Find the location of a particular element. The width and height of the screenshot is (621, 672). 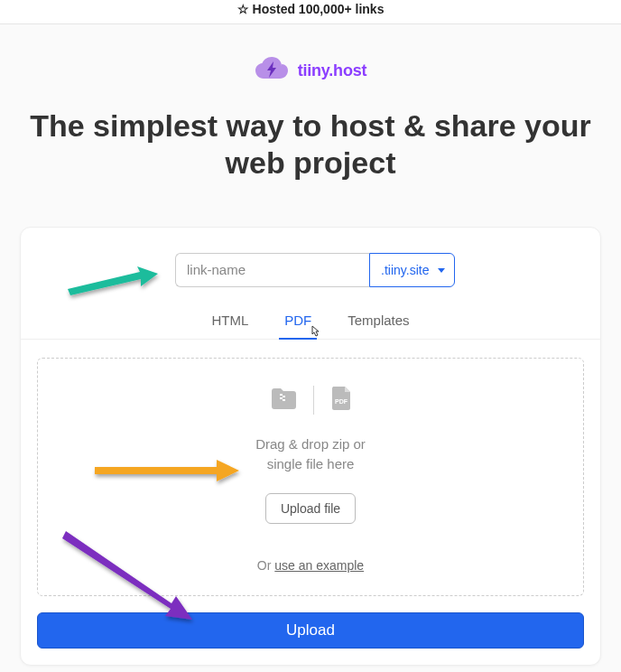

tab-pdf: PDF is located at coordinates (298, 325).